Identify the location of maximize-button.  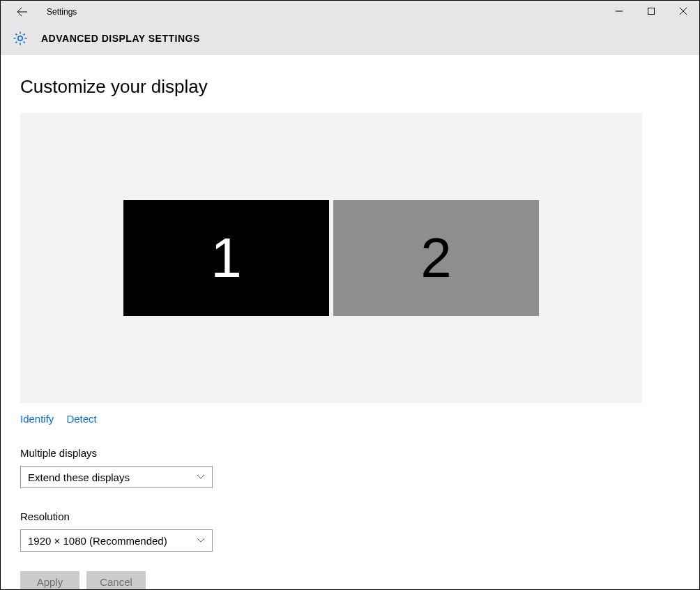
(651, 11).